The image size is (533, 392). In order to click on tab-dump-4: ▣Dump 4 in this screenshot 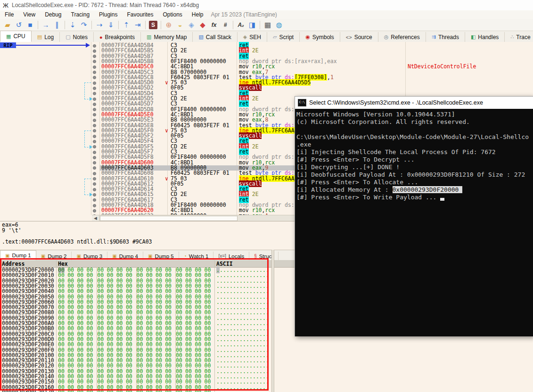, I will do `click(125, 256)`.